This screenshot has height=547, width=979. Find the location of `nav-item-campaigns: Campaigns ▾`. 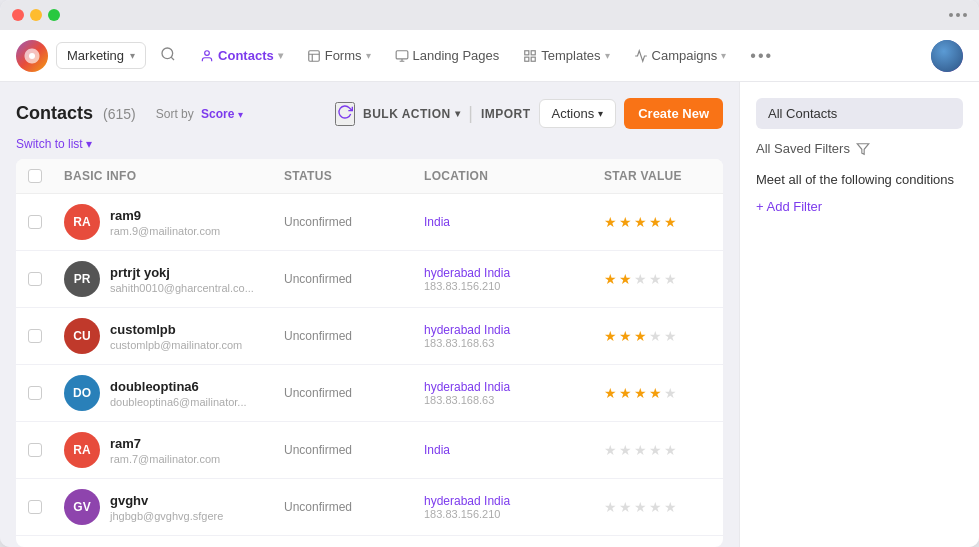

nav-item-campaigns: Campaigns ▾ is located at coordinates (680, 56).